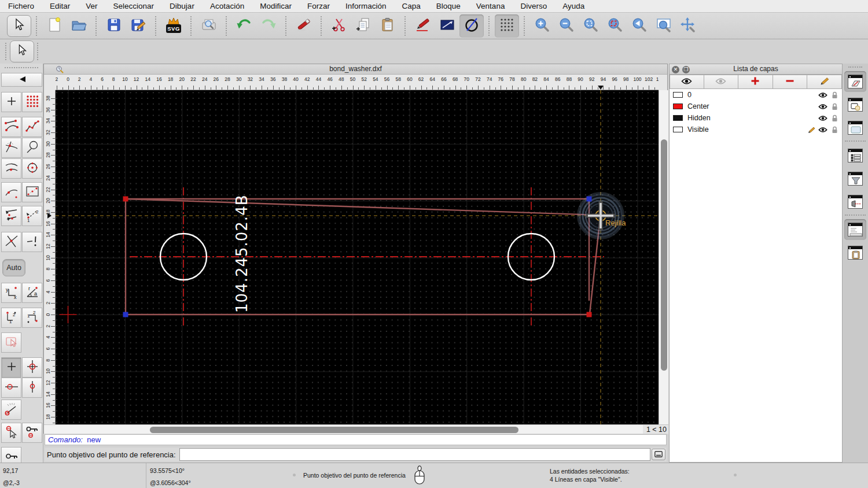  What do you see at coordinates (14, 268) in the screenshot?
I see `auto-snap-button: Auto` at bounding box center [14, 268].